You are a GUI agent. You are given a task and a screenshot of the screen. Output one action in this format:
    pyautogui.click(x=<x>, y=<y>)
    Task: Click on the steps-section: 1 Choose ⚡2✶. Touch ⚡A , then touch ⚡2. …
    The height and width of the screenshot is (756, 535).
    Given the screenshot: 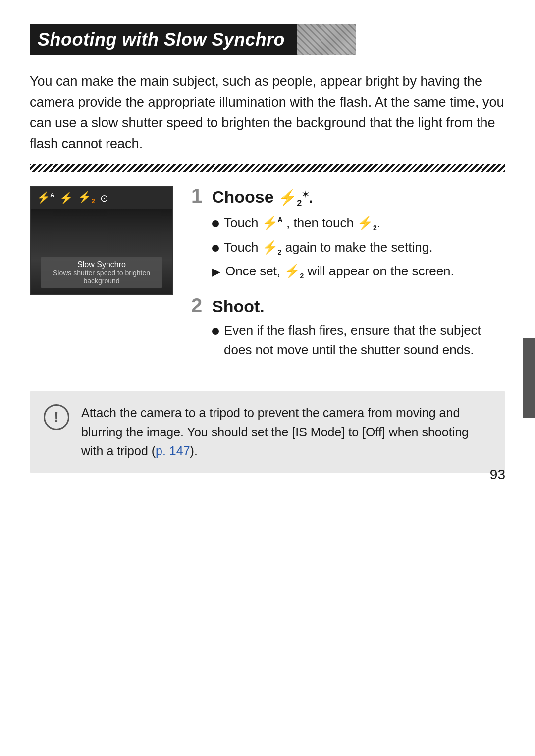 What is the action you would take?
    pyautogui.click(x=348, y=279)
    